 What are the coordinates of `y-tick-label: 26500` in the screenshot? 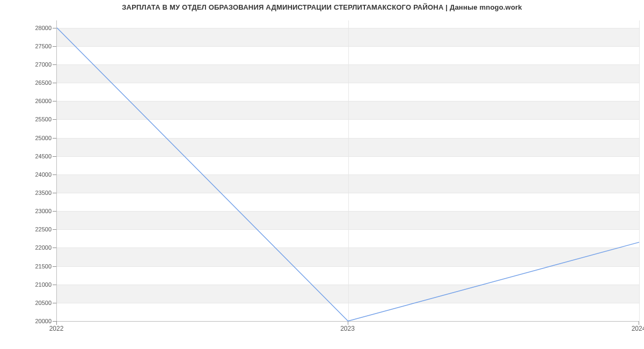 It's located at (27, 83).